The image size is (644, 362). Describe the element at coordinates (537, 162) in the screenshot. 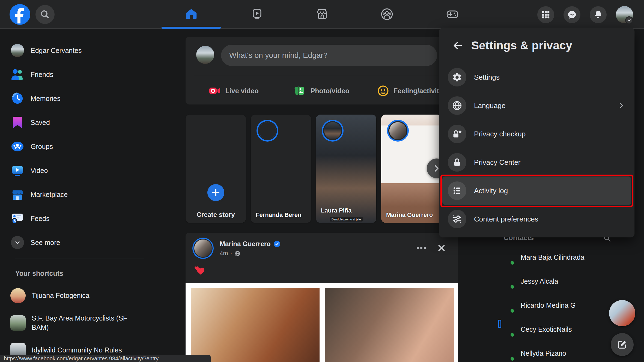

I see `menu-item-privacy-center: Privacy Center` at that location.